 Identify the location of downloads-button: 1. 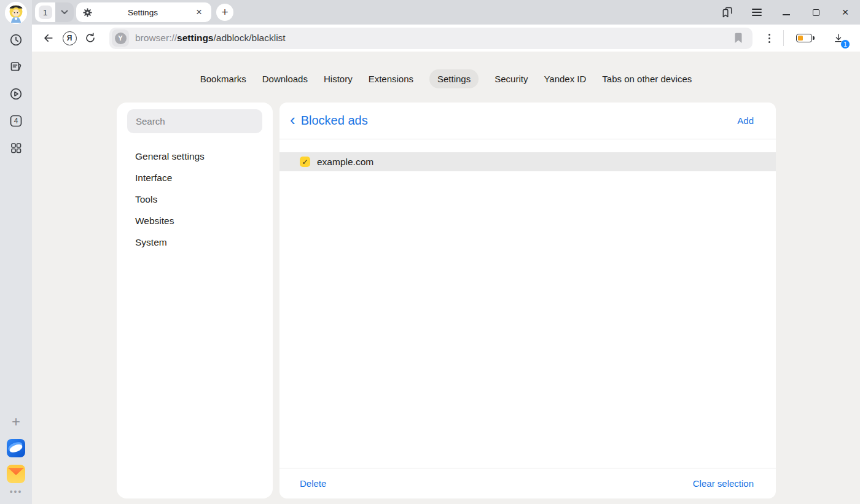
(838, 38).